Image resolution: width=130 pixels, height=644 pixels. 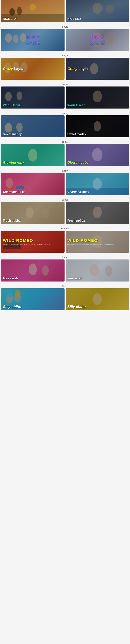 I want to click on card-pair-lily: Nice Lily, so click(x=65, y=11).